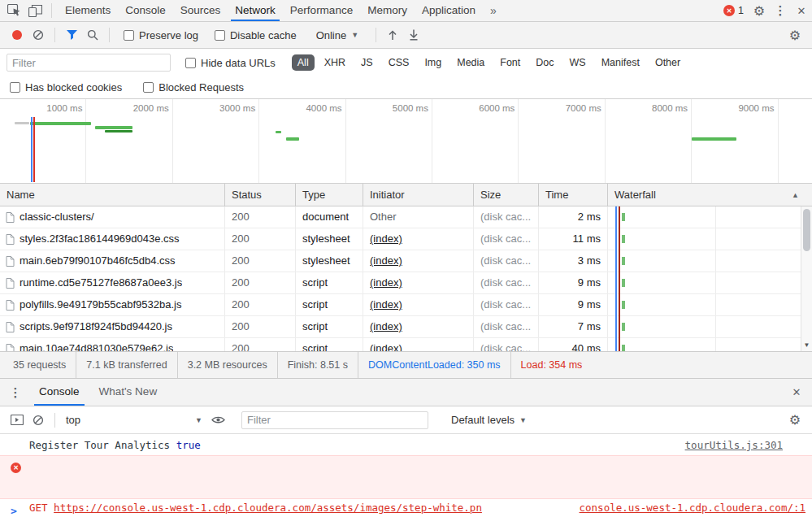 This screenshot has width=812, height=517. What do you see at coordinates (112, 195) in the screenshot?
I see `column-header-name: Name` at bounding box center [112, 195].